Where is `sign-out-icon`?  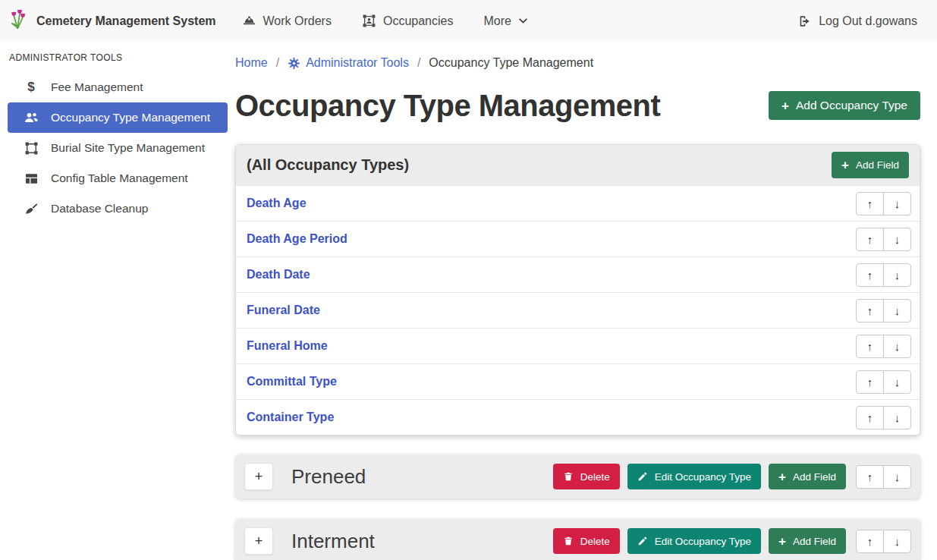
sign-out-icon is located at coordinates (805, 21).